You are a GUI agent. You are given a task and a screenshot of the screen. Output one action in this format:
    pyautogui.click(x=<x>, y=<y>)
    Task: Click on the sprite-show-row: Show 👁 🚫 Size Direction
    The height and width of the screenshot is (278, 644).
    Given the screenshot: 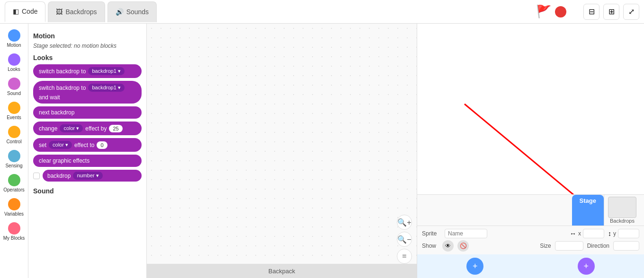 What is the action you would take?
    pyautogui.click(x=530, y=246)
    